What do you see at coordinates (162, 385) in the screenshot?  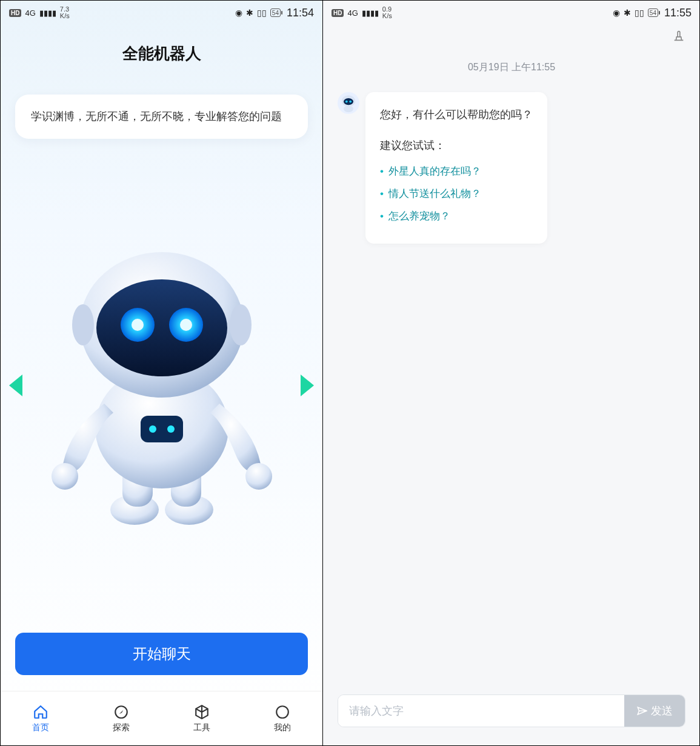 I see `robot-illustration` at bounding box center [162, 385].